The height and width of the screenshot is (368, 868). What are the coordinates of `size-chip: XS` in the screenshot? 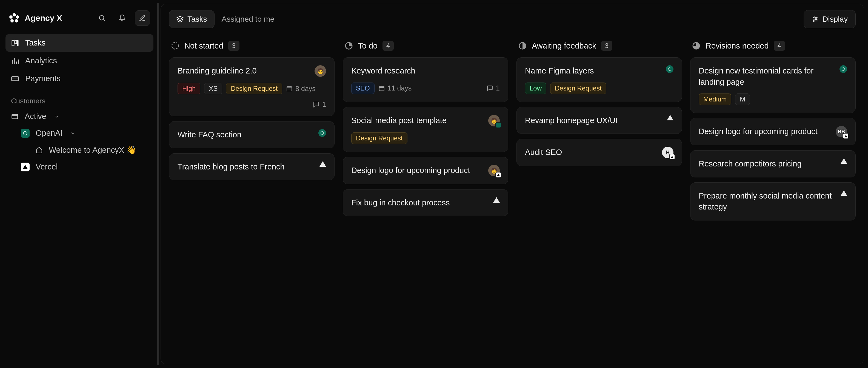 It's located at (213, 89).